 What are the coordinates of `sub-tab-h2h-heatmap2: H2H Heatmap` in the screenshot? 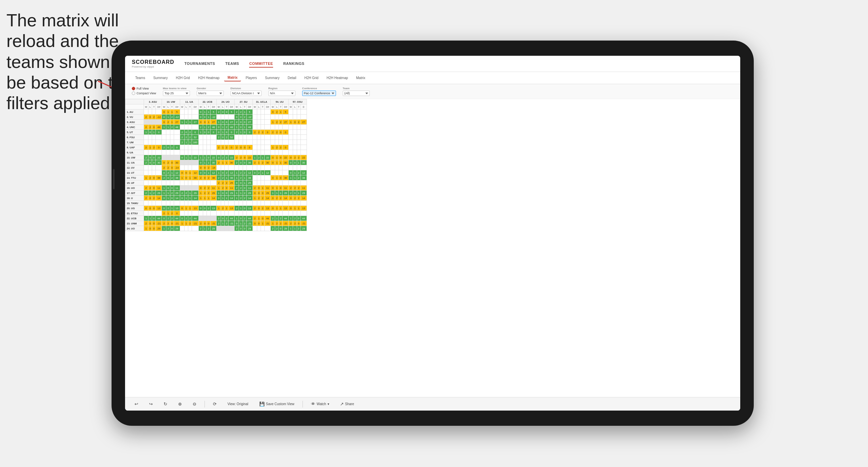 It's located at (337, 78).